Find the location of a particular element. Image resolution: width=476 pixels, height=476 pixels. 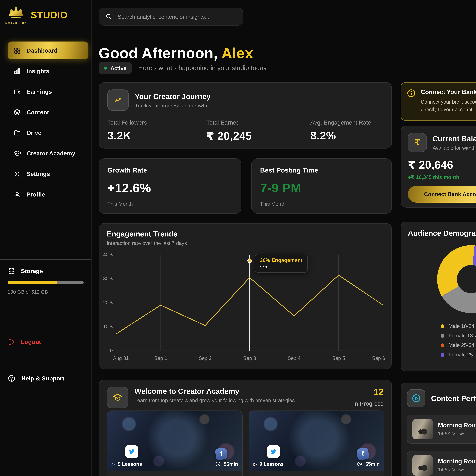

sidebar-item-dashboard: Dashboard is located at coordinates (48, 50).